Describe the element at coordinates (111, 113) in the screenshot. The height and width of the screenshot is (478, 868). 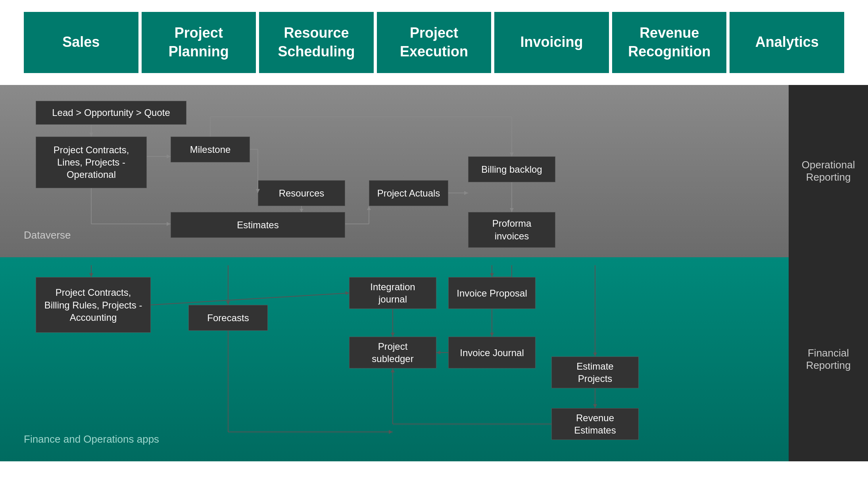
I see `box-lead-opportunity-quote: Lead > Opportunity > Quote` at that location.